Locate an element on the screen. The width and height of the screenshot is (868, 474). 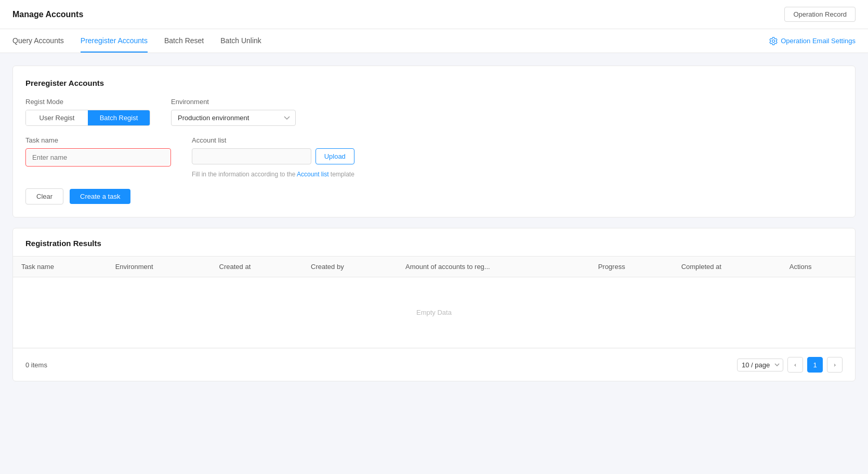
task-name-label: Task name is located at coordinates (98, 140).